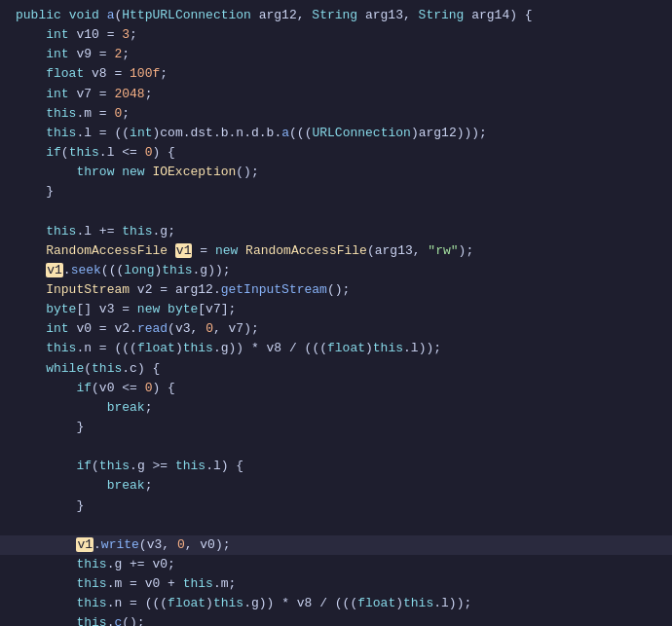 This screenshot has height=626, width=672. What do you see at coordinates (336, 329) in the screenshot?
I see `code-line: int v0 = v2.read(v3, 0, v7);` at bounding box center [336, 329].